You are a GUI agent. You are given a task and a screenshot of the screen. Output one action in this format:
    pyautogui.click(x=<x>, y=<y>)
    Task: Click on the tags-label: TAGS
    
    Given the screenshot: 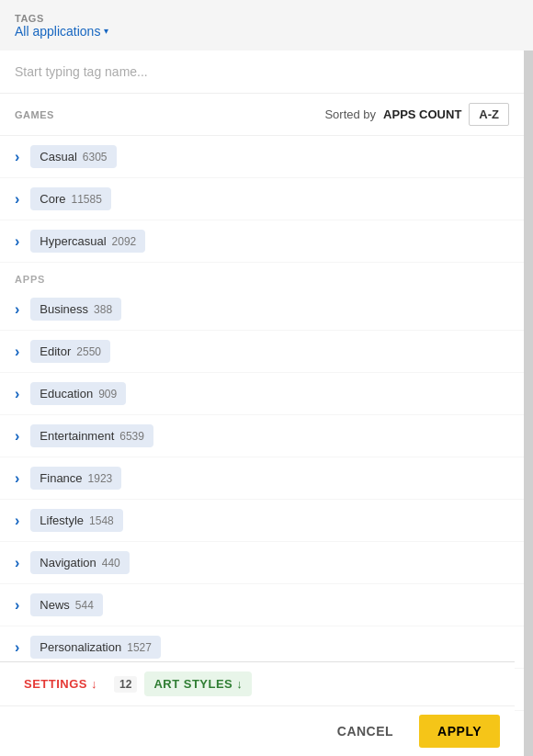 What is the action you would take?
    pyautogui.click(x=266, y=18)
    